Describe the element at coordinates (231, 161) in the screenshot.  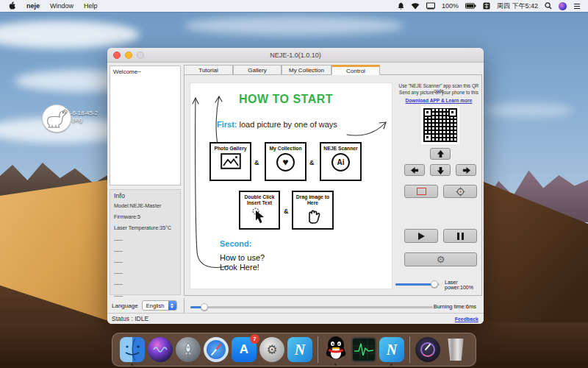
I see `photo-icon` at that location.